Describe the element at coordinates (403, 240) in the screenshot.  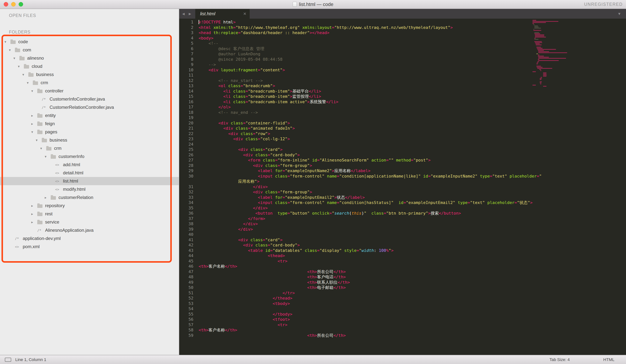
I see `code-line: 41 <div class="card">` at that location.